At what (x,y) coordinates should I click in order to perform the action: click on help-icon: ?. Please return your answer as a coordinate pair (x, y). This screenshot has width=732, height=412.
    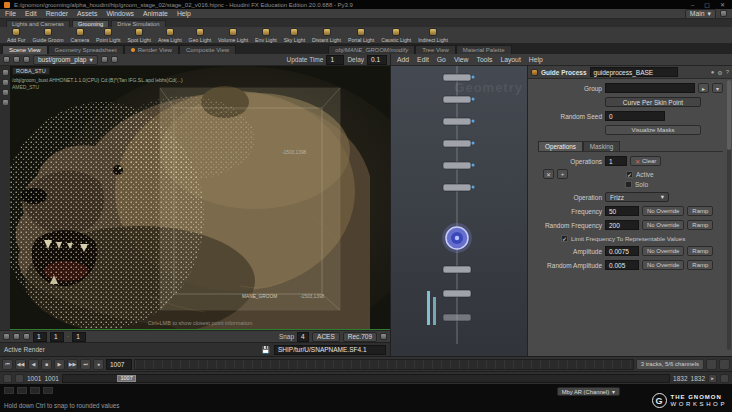
    Looking at the image, I should click on (728, 72).